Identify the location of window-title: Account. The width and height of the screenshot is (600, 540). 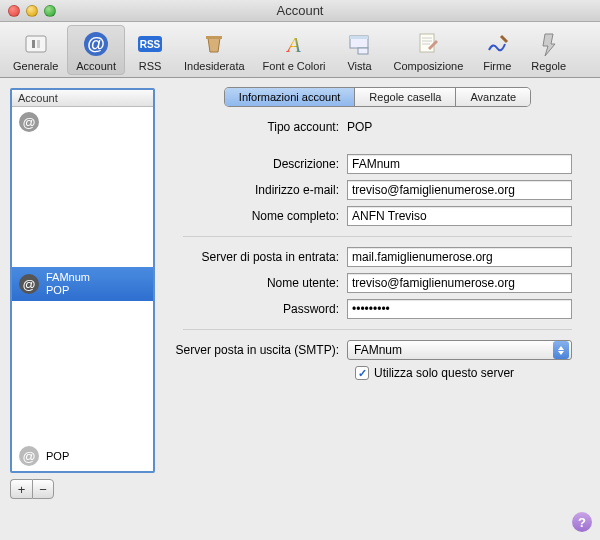
(300, 10).